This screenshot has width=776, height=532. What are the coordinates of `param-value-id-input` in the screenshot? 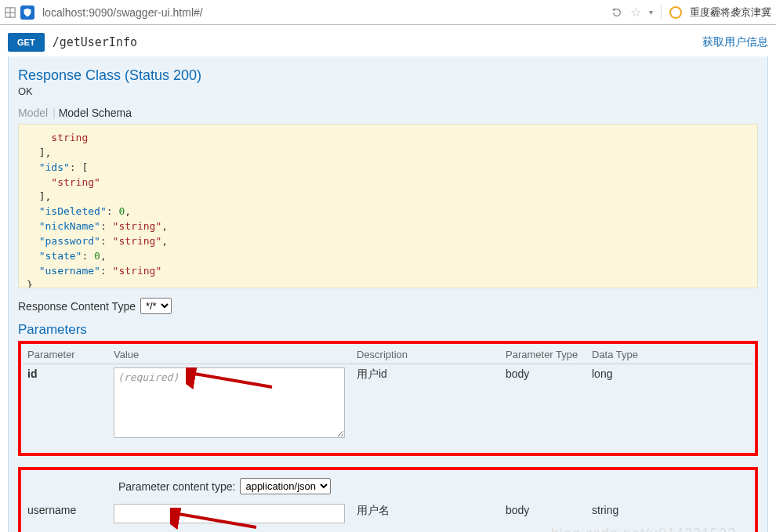 It's located at (229, 403).